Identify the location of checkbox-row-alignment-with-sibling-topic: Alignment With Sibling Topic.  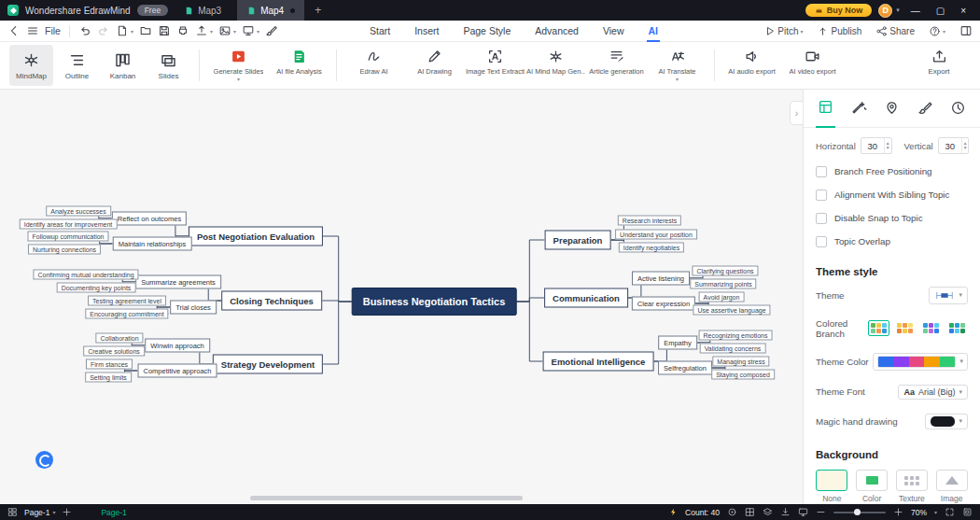
(892, 194).